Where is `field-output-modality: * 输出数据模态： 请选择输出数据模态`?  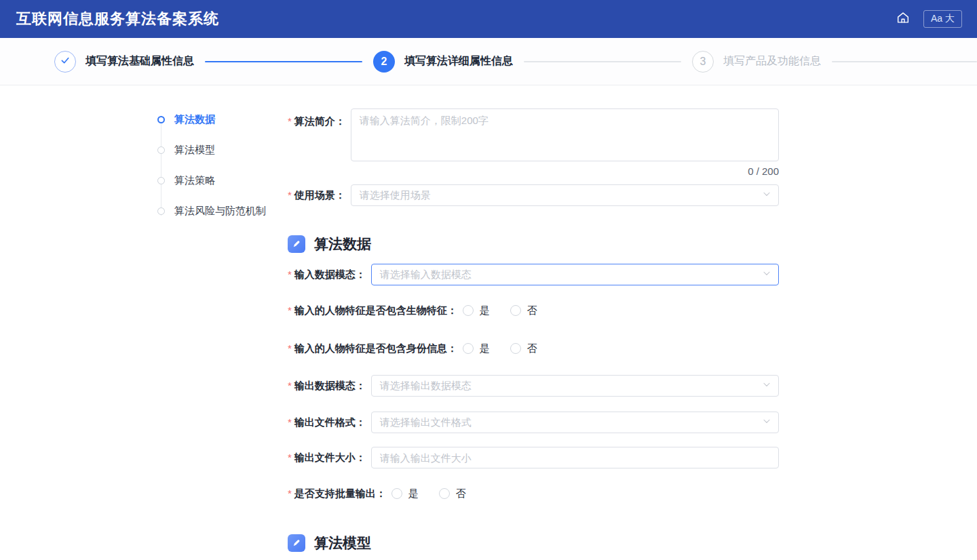
field-output-modality: * 输出数据模态： 请选择输出数据模态 is located at coordinates (533, 386).